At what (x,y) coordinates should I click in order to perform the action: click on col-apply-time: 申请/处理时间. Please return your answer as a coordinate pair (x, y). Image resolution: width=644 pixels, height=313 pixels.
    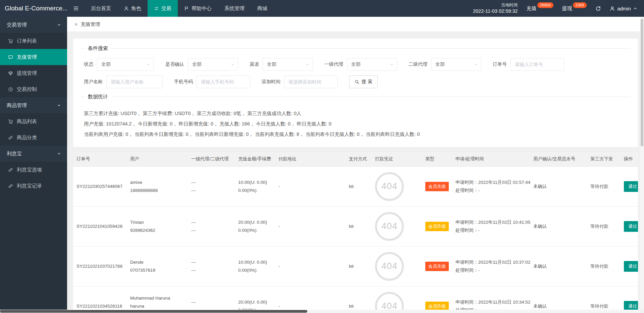
    Looking at the image, I should click on (491, 159).